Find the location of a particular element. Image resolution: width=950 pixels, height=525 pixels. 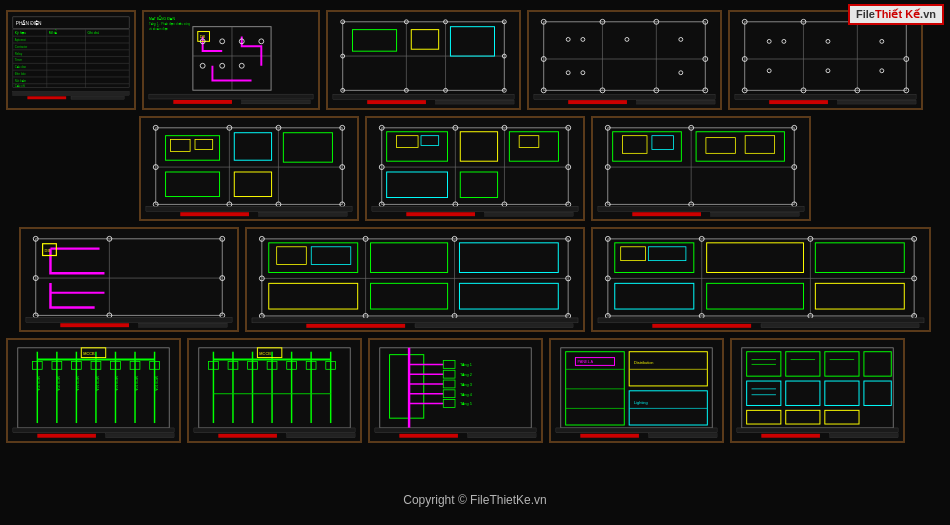

thumb-r4-1: MCB 20A MCB 20A MCB 16A MCB 16A MCB 10A … is located at coordinates (94, 390).